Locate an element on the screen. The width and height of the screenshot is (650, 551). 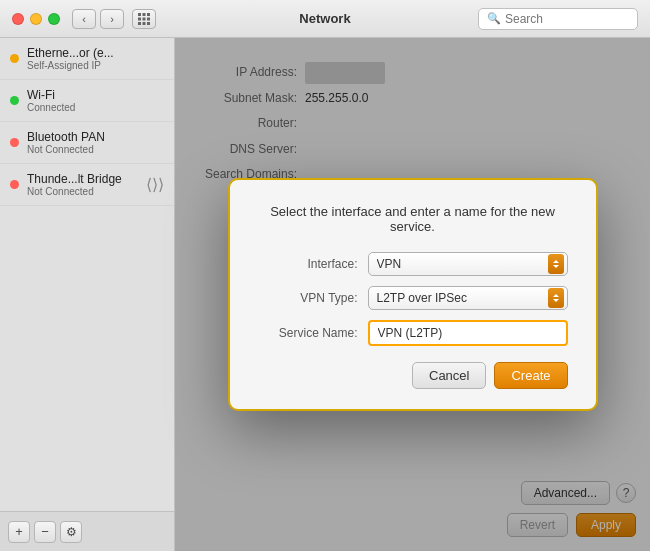
back-button: ‹ is located at coordinates (84, 19).